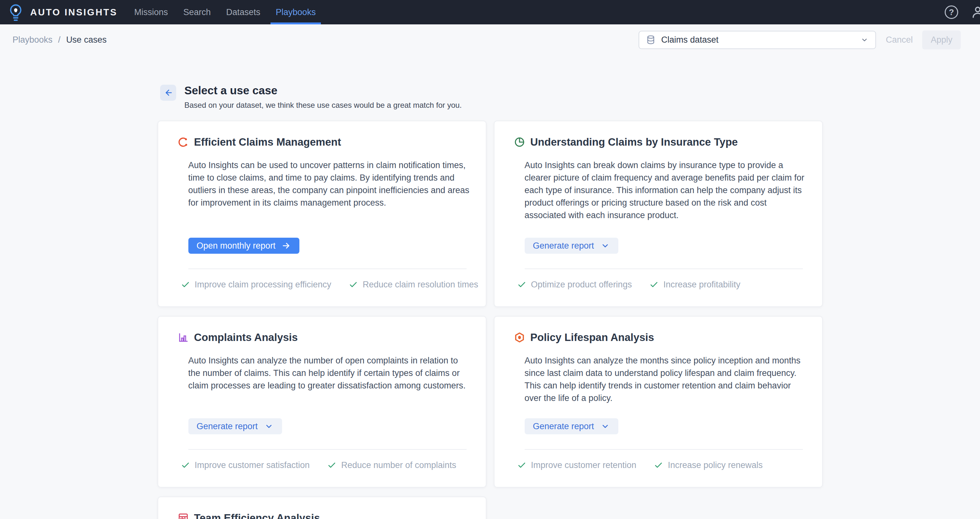  What do you see at coordinates (658, 402) in the screenshot?
I see `use-case-card-policy-lifespan: Policy Lifespan Analysis Auto Insights c…` at bounding box center [658, 402].